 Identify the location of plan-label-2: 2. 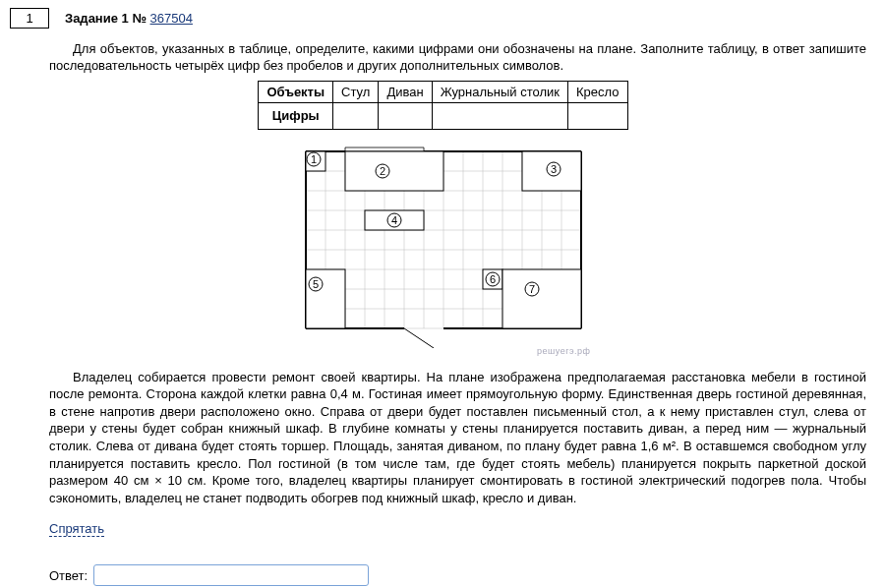
(382, 171).